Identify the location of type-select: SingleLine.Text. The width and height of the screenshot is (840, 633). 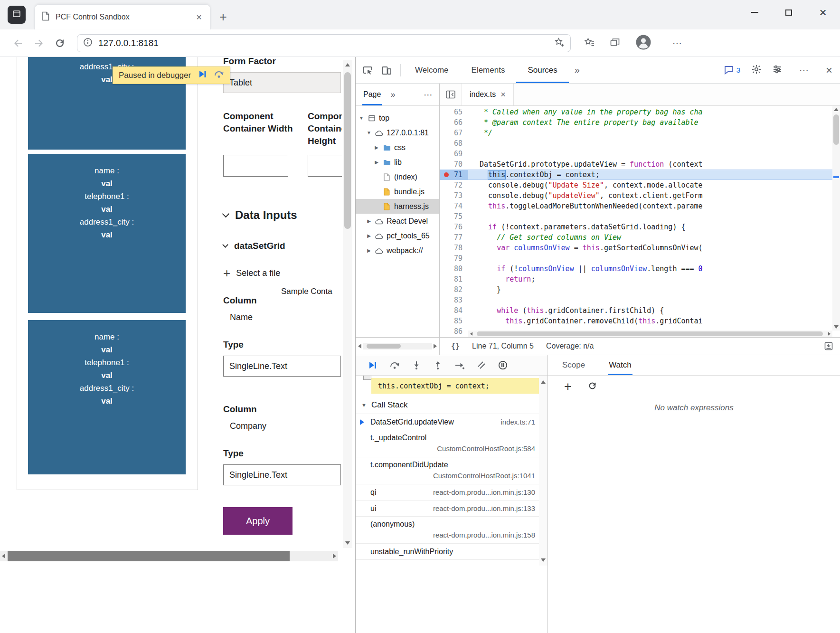
(282, 366).